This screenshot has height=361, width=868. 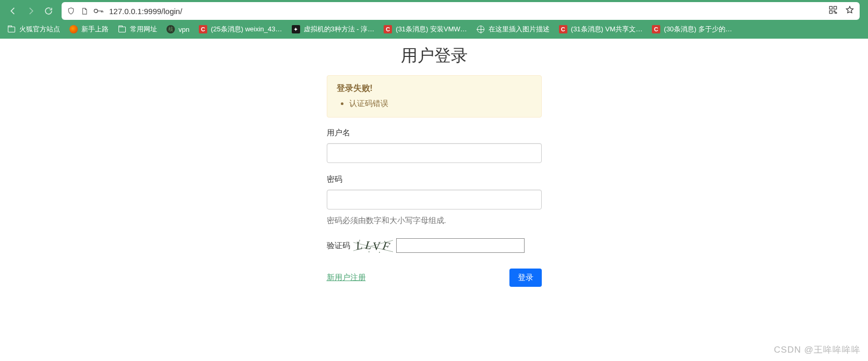 What do you see at coordinates (95, 29) in the screenshot?
I see `bookmark-label: 新手上路` at bounding box center [95, 29].